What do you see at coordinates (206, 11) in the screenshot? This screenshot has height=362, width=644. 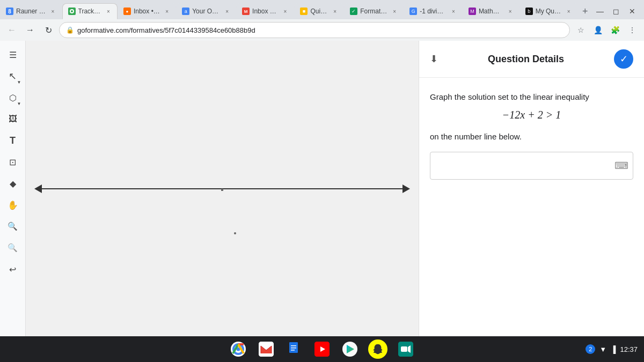 I see `tab-label-order: Your Orde` at bounding box center [206, 11].